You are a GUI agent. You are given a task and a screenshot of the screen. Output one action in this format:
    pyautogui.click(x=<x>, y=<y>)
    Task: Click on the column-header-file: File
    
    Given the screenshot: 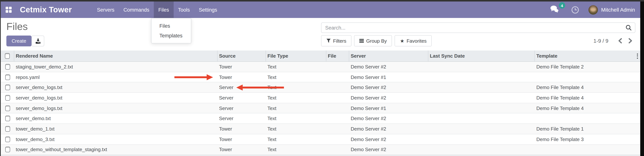 What is the action you would take?
    pyautogui.click(x=338, y=56)
    